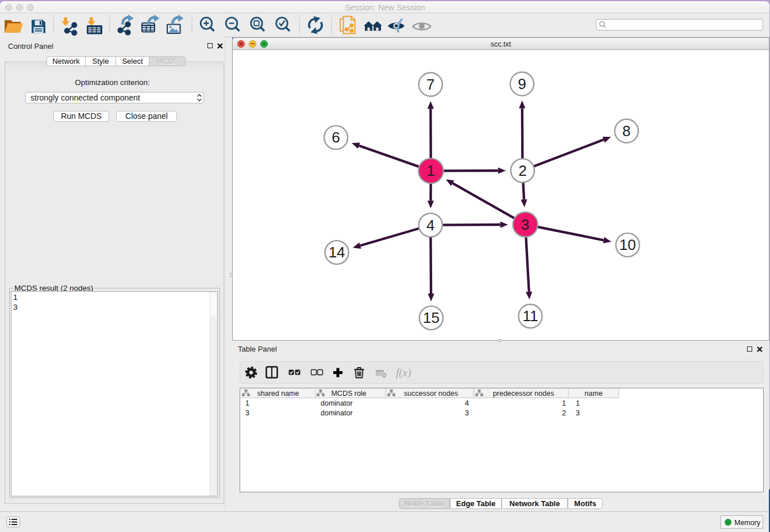 This screenshot has width=770, height=532. Describe the element at coordinates (627, 245) in the screenshot. I see `svg-text: 10` at that location.